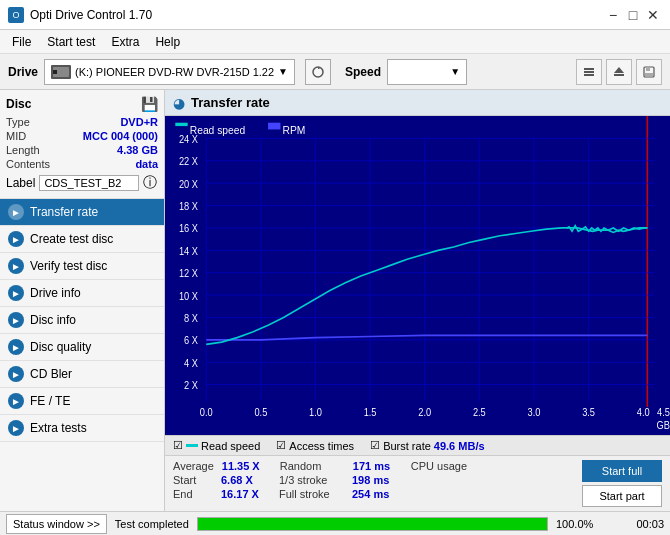  I want to click on nav-item-create-test-disc: ► Create test disc, so click(82, 240).